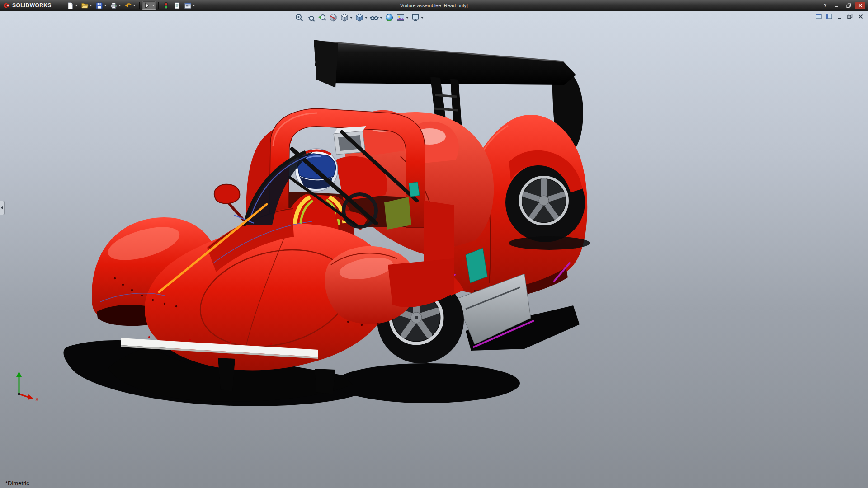 This screenshot has height=488, width=868. What do you see at coordinates (177, 5) in the screenshot?
I see `file-properties-icon` at bounding box center [177, 5].